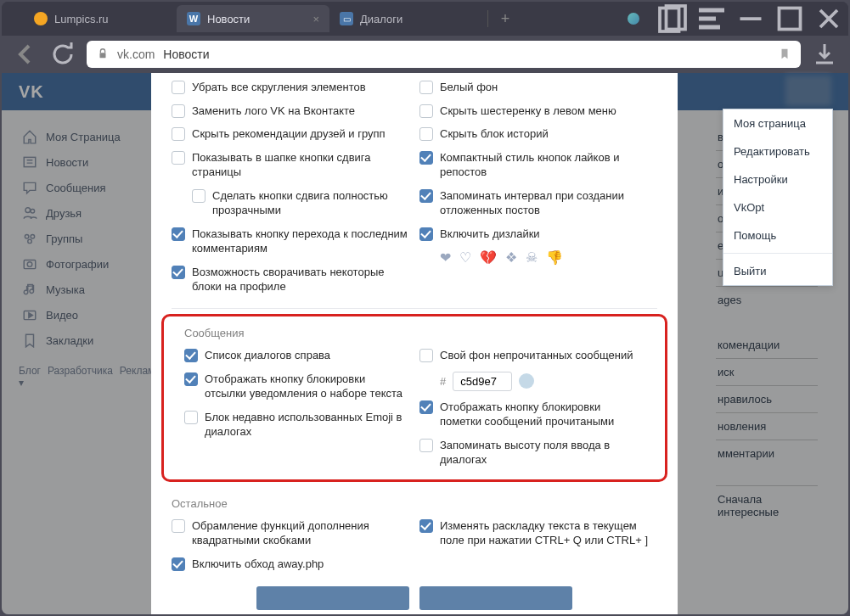 The image size is (850, 616). I want to click on dropdown-item: Моя страница, so click(778, 124).